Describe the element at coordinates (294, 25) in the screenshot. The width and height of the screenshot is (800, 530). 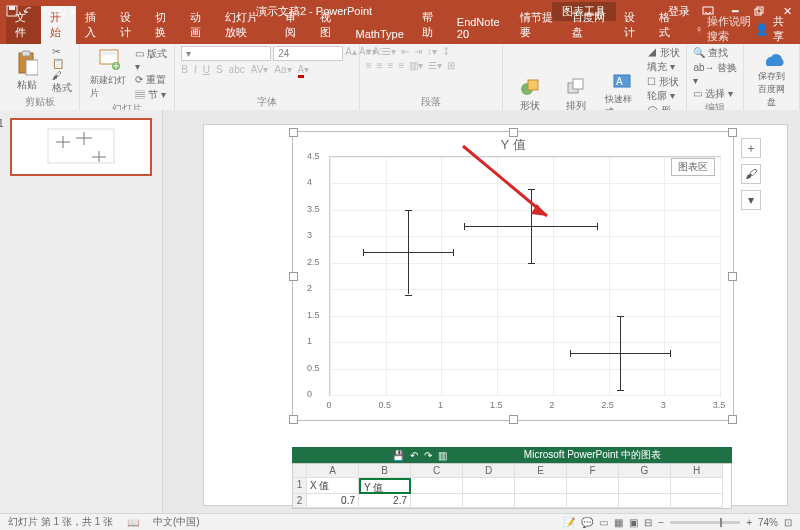
I see `tab-review: 审阅` at that location.